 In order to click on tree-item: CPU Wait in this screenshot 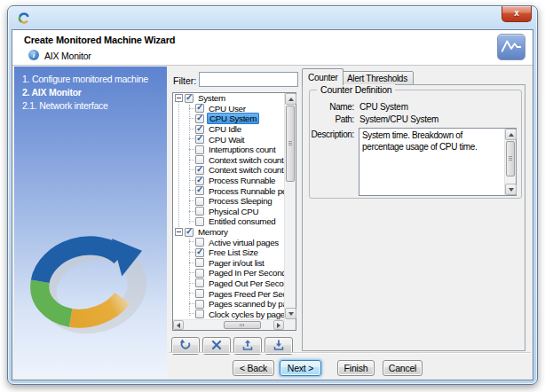, I will do `click(229, 139)`.